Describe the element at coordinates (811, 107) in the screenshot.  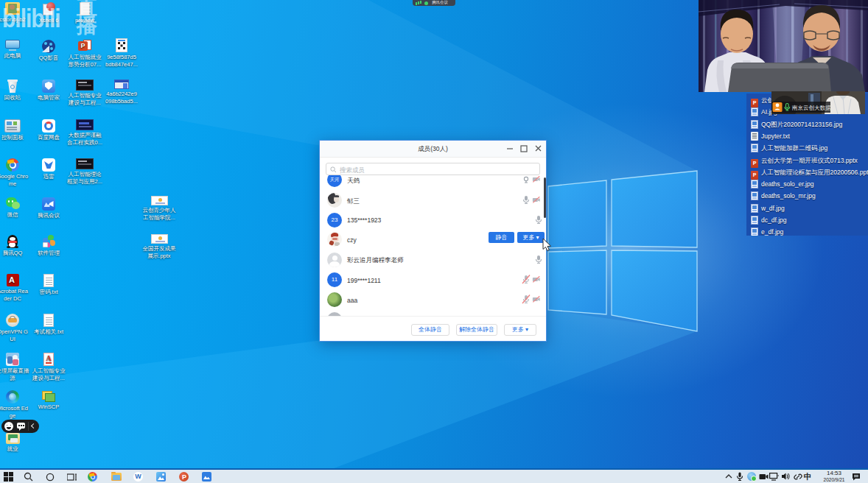
I see `svg-text: 南京云创大数据` at that location.